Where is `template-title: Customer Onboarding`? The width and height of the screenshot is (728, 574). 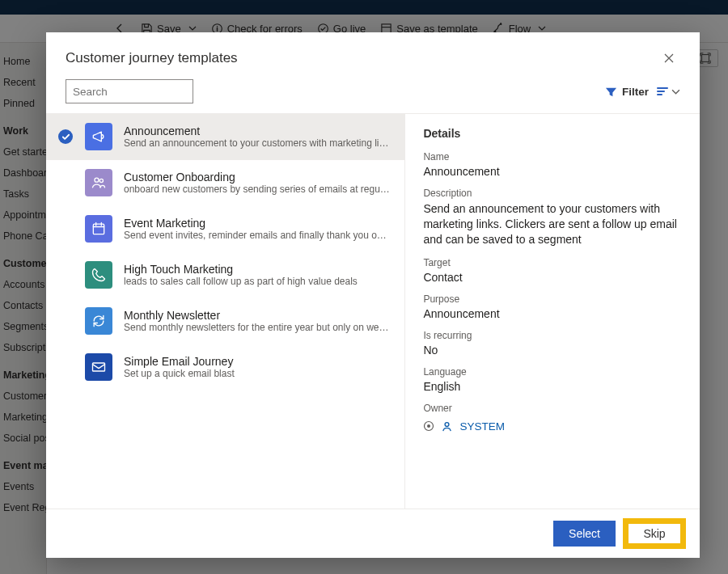
template-title: Customer Onboarding is located at coordinates (257, 177).